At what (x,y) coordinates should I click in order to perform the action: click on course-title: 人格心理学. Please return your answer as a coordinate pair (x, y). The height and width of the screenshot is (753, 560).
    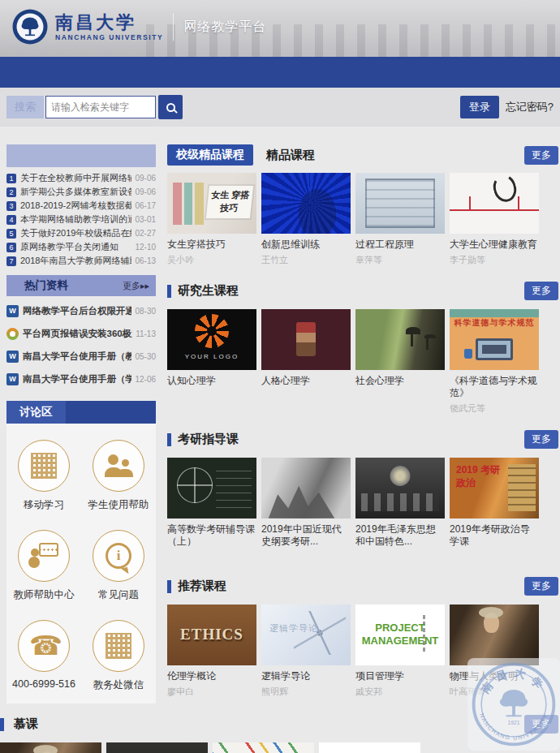
    Looking at the image, I should click on (306, 381).